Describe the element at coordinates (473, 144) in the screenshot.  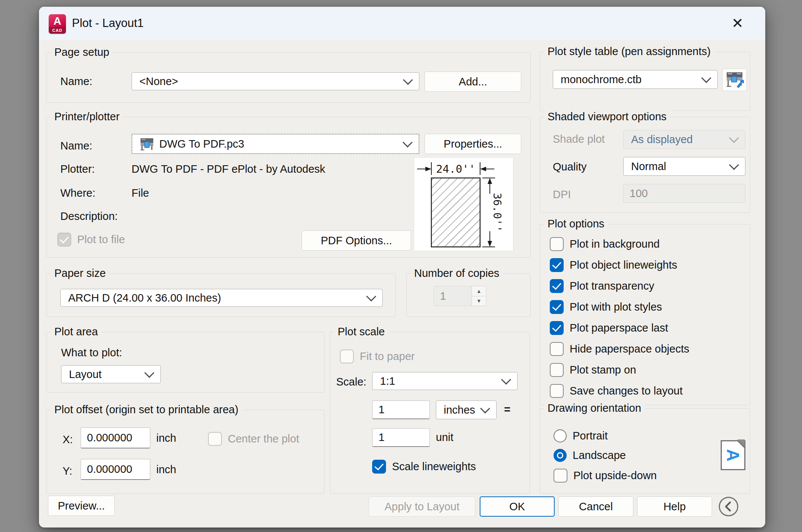
I see `properties-button: Properties...` at that location.